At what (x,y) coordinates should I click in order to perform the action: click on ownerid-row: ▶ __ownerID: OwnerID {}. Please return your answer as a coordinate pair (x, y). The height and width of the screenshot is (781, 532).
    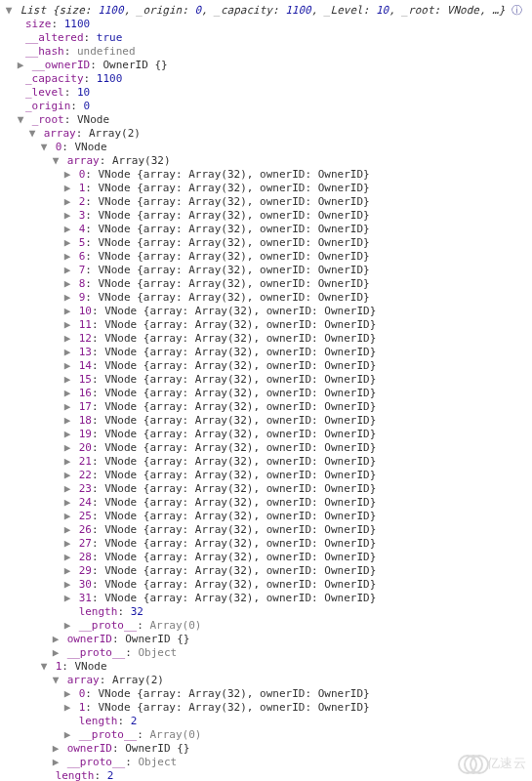
    Looking at the image, I should click on (267, 65).